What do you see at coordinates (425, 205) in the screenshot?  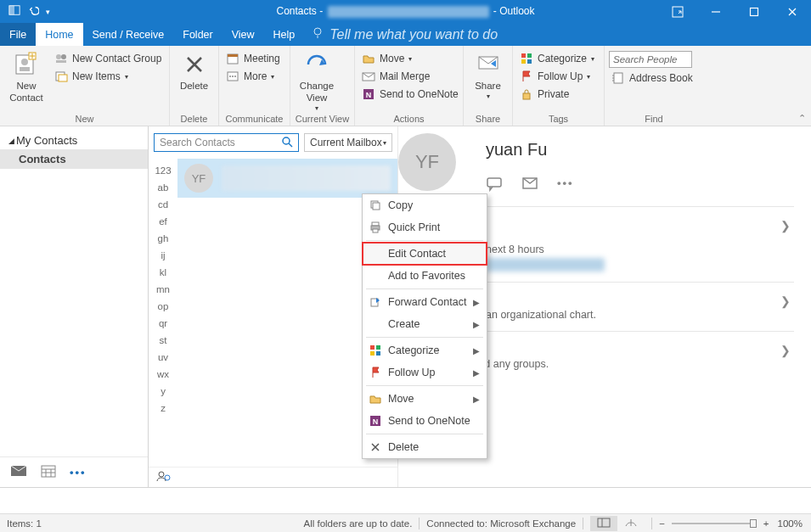 I see `ctx-copy: Copy` at bounding box center [425, 205].